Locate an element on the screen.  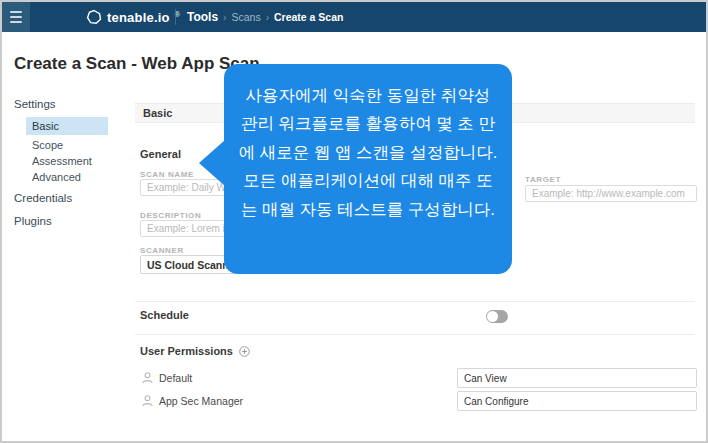
permission-select-default: Can View is located at coordinates (577, 378).